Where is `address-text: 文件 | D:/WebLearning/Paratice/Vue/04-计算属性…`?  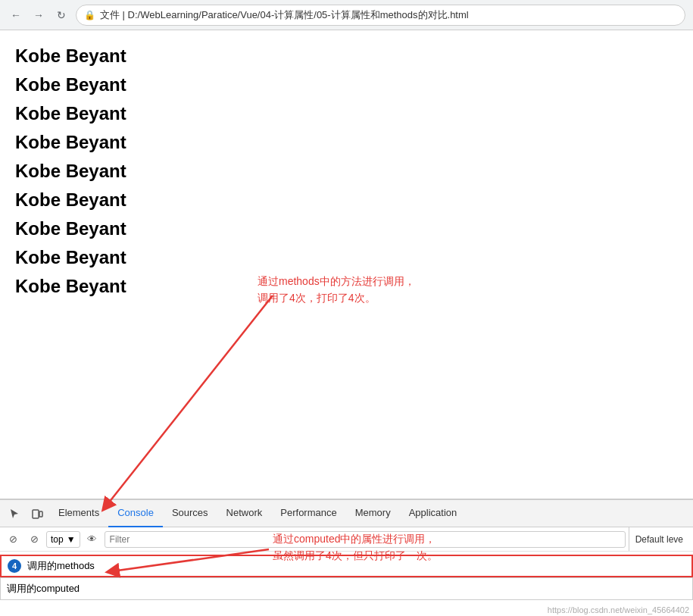 address-text: 文件 | D:/WebLearning/Paratice/Vue/04-计算属性… is located at coordinates (285, 15).